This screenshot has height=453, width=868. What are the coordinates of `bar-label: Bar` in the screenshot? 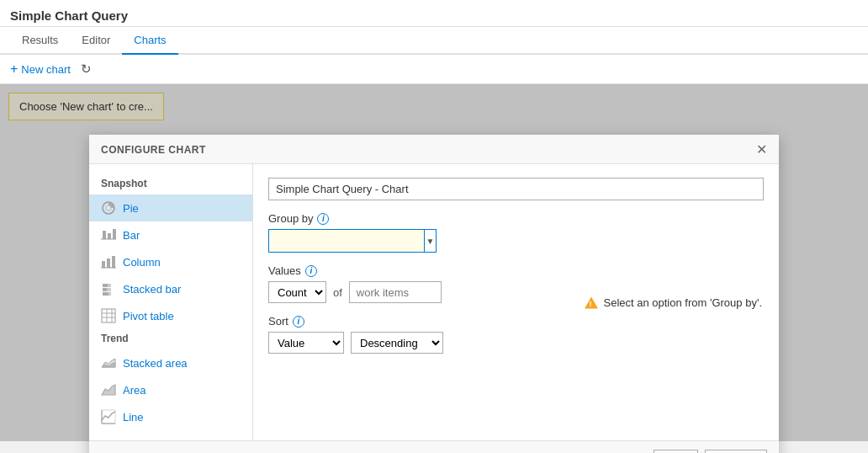 It's located at (131, 236).